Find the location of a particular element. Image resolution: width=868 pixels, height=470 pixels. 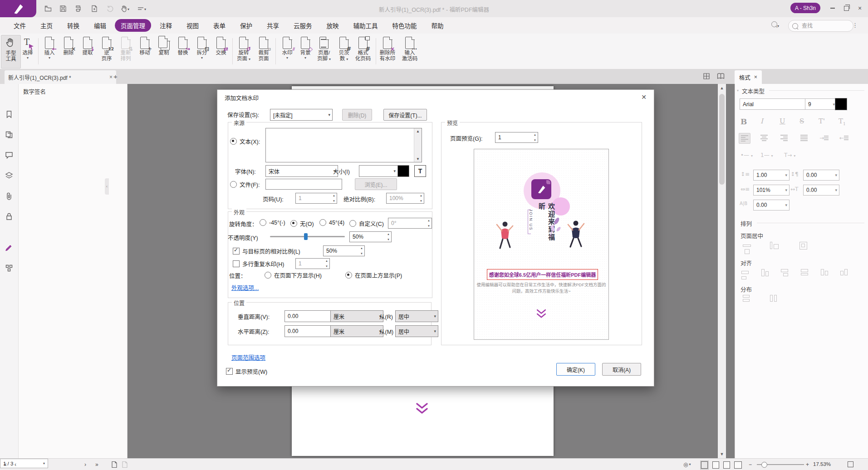

ok-button: 确定(K) is located at coordinates (576, 369).